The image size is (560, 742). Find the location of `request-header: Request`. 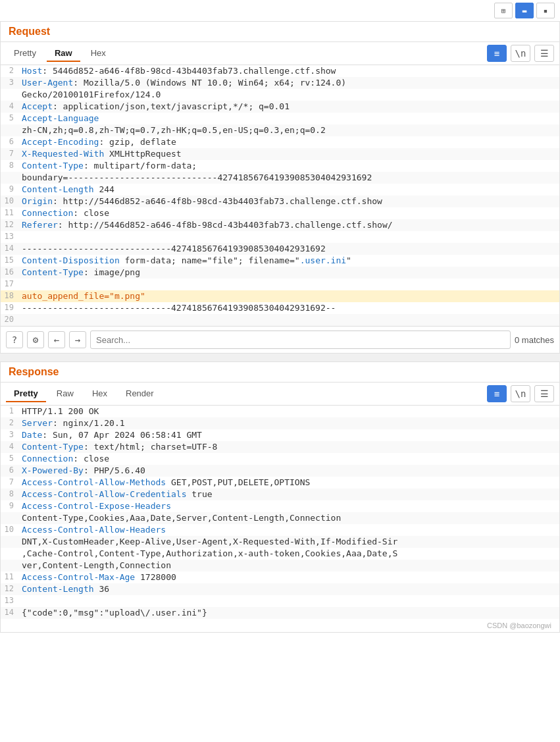

request-header: Request is located at coordinates (280, 32).